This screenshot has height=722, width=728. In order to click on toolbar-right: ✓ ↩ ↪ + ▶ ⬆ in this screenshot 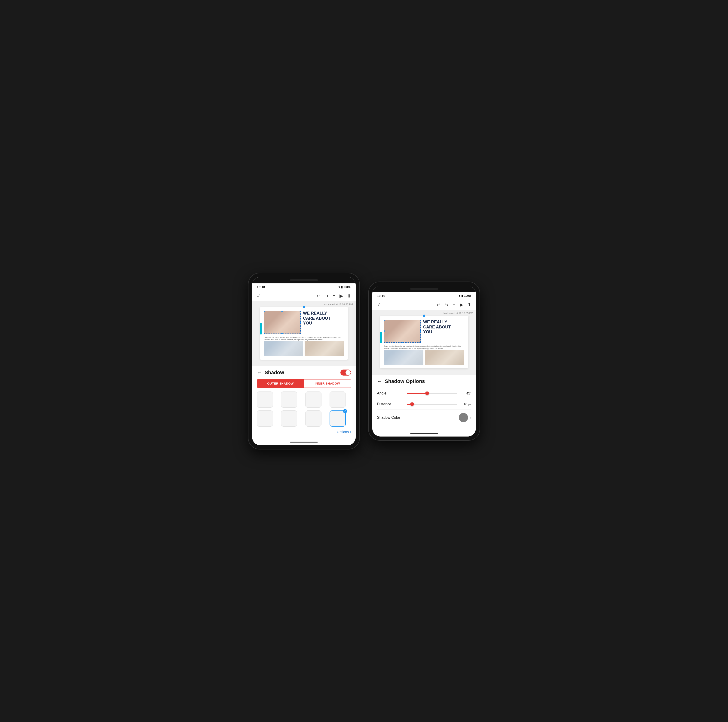, I will do `click(424, 305)`.